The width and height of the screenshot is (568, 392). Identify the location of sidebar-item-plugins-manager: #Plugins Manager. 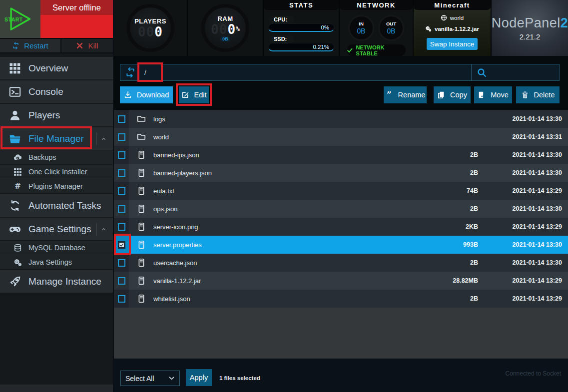
(56, 186).